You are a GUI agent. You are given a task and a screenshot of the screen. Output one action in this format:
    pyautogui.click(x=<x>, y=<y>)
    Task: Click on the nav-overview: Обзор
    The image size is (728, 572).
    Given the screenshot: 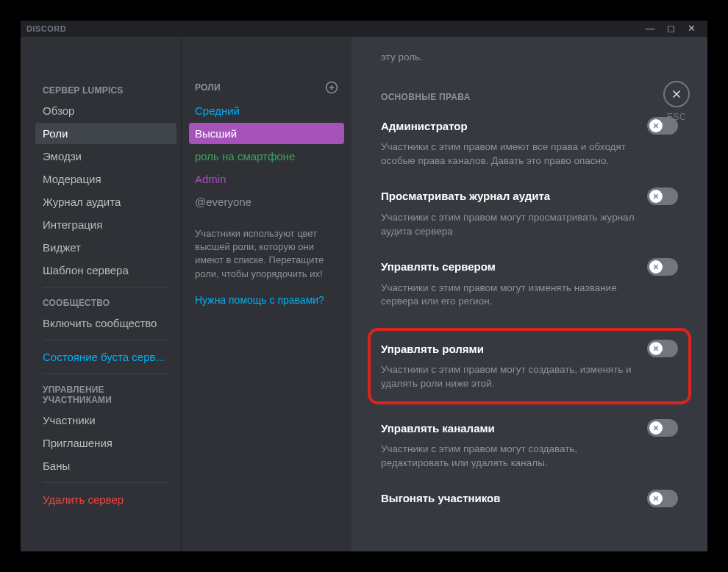 What is the action you would take?
    pyautogui.click(x=106, y=110)
    